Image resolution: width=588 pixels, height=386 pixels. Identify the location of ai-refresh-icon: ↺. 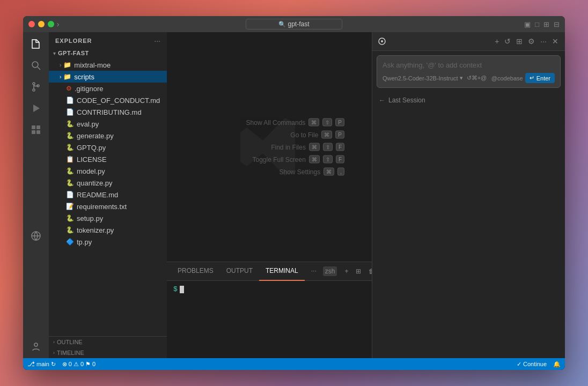
(469, 78).